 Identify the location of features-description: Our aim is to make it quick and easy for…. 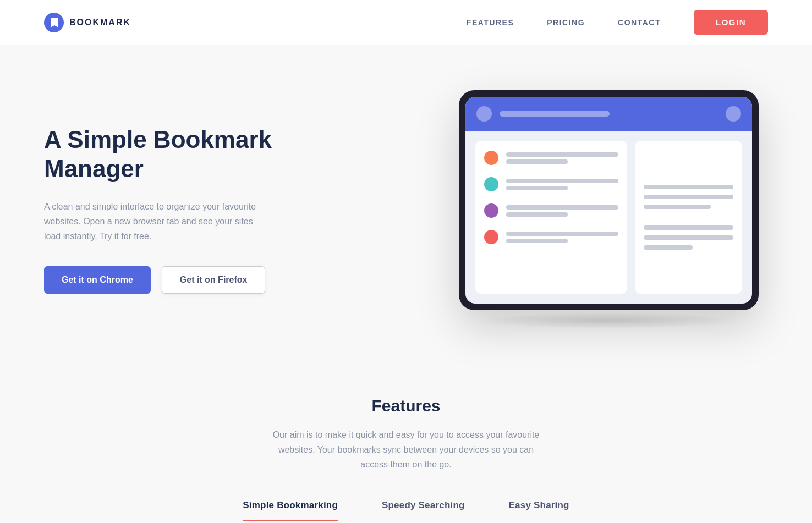
(406, 450).